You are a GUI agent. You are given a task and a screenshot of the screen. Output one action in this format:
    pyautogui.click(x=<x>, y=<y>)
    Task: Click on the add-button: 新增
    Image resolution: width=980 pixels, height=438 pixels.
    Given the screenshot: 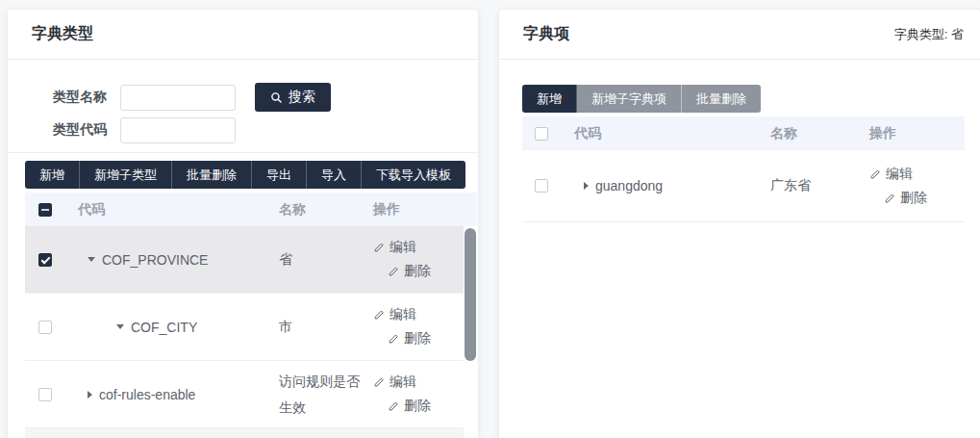 What is the action you would take?
    pyautogui.click(x=52, y=175)
    